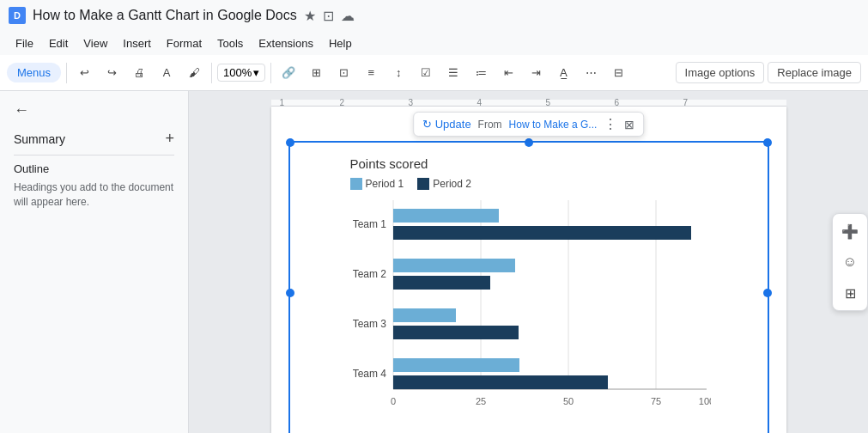  What do you see at coordinates (553, 125) in the screenshot?
I see `chart-source-link: How to Make a G...` at bounding box center [553, 125].